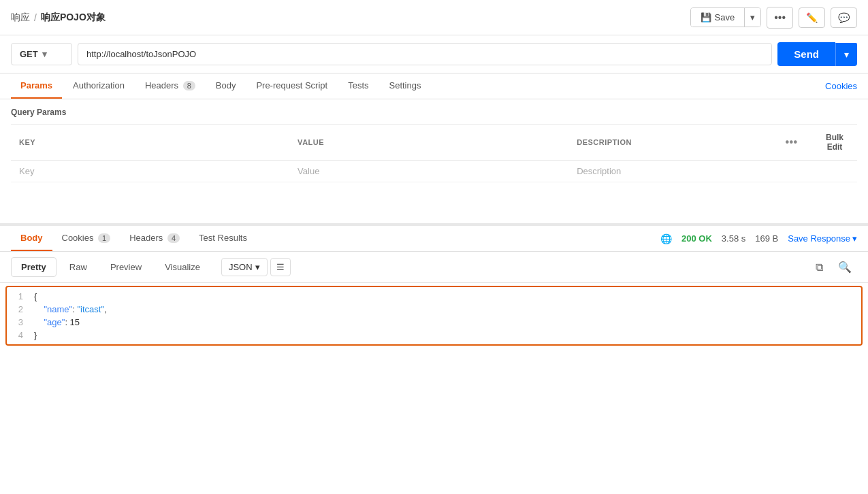 Image resolution: width=868 pixels, height=494 pixels. I want to click on format-tab-preview: Preview, so click(126, 267).